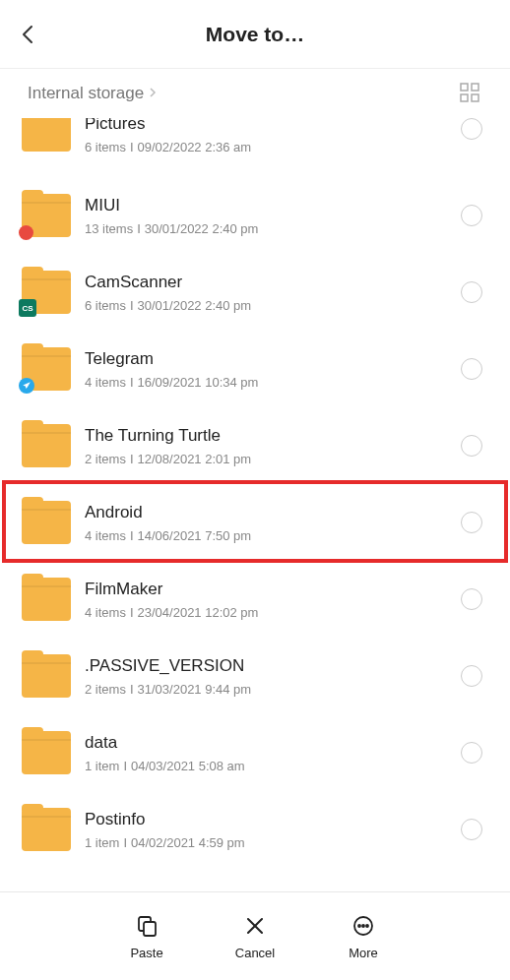 Image resolution: width=510 pixels, height=980 pixels. What do you see at coordinates (255, 676) in the screenshot?
I see `folder-row: .PASSIVE_VERSION2 itemsI31/03/2021 9:44 …` at bounding box center [255, 676].